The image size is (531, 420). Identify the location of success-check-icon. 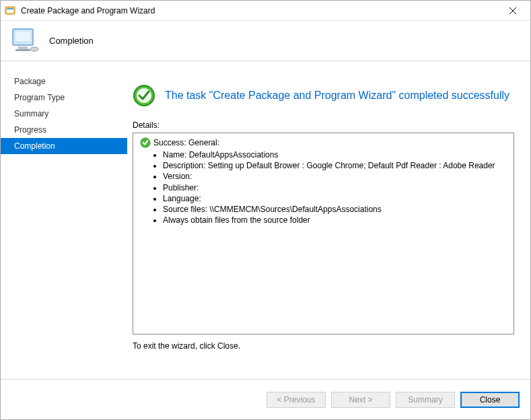
(144, 96).